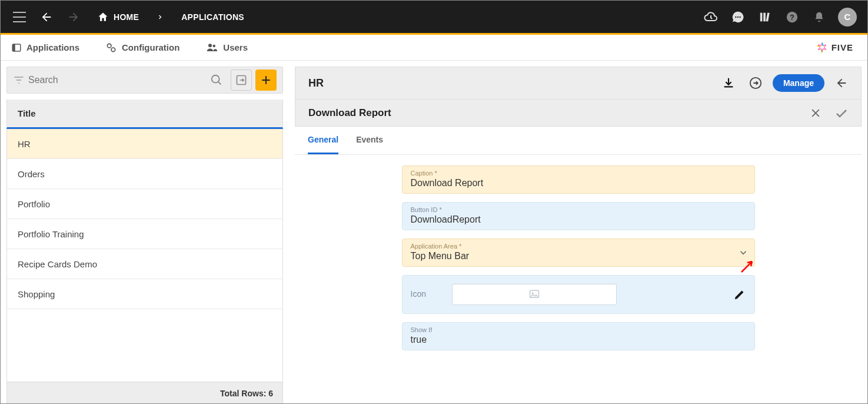  I want to click on panel-back-icon, so click(842, 83).